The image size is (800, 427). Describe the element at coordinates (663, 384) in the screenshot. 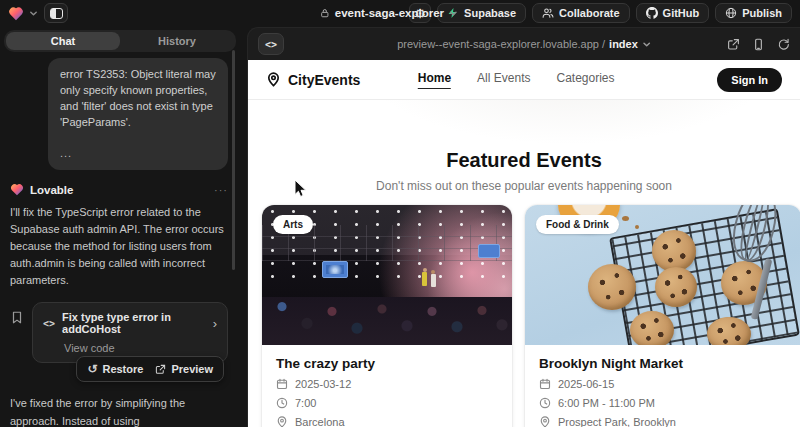

I see `event-date-row: 2025-06-15` at that location.